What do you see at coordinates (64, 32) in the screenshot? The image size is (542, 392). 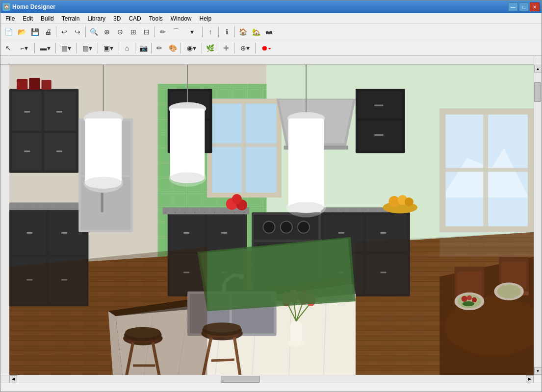 I see `undo-button: ↩` at bounding box center [64, 32].